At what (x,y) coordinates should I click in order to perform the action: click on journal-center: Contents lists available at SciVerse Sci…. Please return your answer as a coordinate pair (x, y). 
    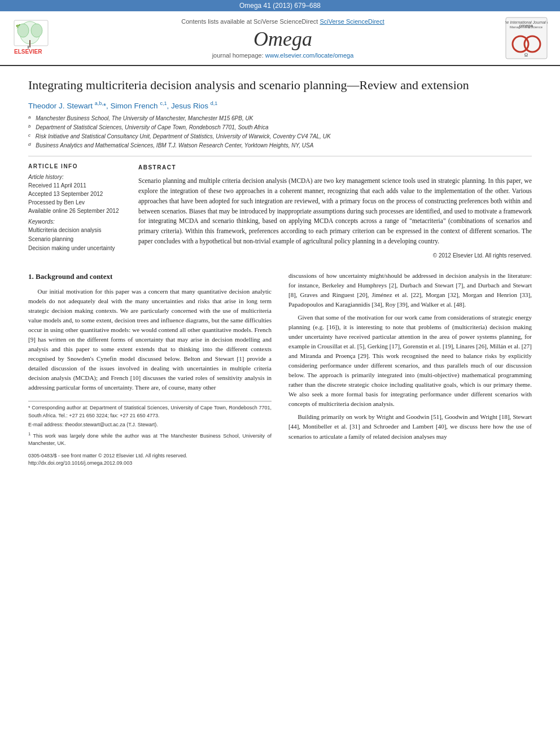
    Looking at the image, I should click on (283, 38).